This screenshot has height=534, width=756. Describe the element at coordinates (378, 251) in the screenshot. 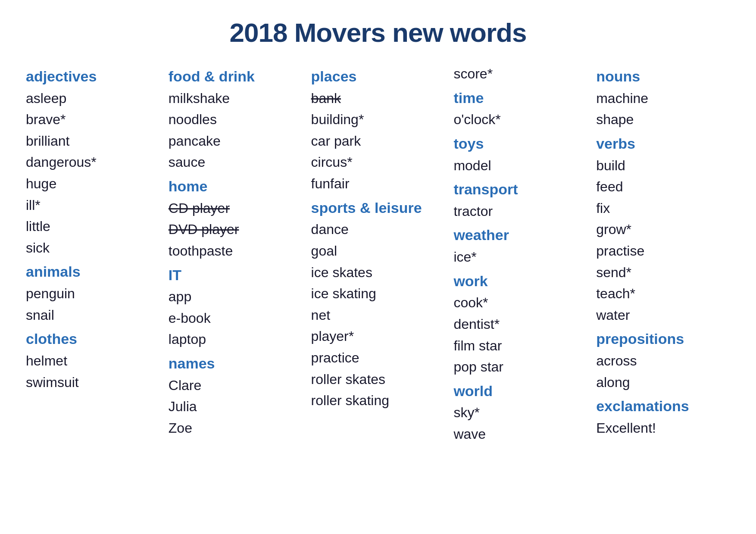

I see `word-item: goal` at that location.